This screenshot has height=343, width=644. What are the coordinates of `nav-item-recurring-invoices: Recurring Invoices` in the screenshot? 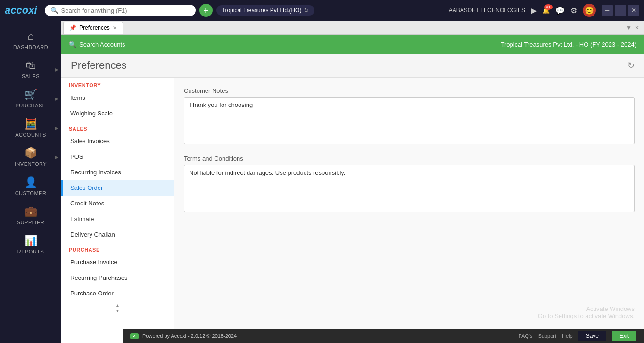 It's located at (118, 172).